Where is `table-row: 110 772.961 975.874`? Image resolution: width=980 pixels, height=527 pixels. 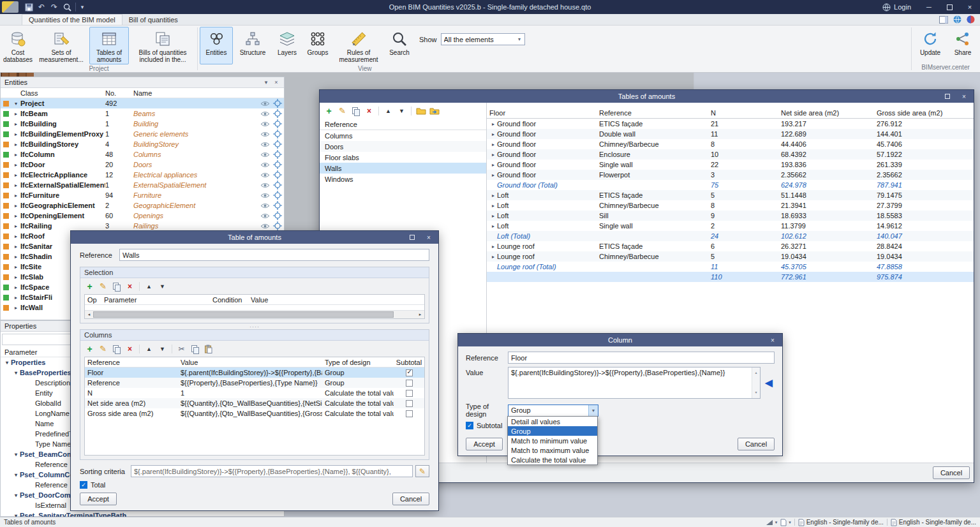
table-row: 110 772.961 975.874 is located at coordinates (730, 277).